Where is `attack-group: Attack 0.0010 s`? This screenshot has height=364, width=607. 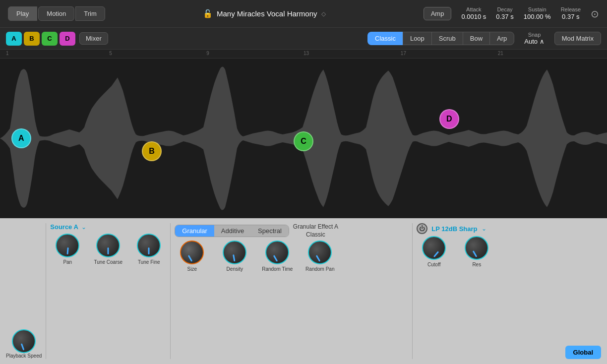
attack-group: Attack 0.0010 s is located at coordinates (474, 14).